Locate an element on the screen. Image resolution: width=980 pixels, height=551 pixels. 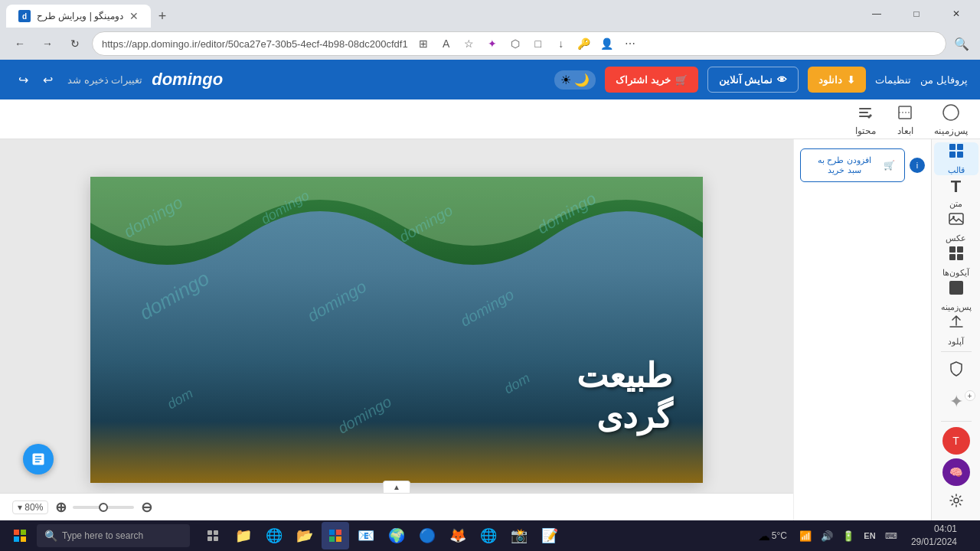
canvas-main-text: طبیعت گردی is located at coordinates (625, 396).